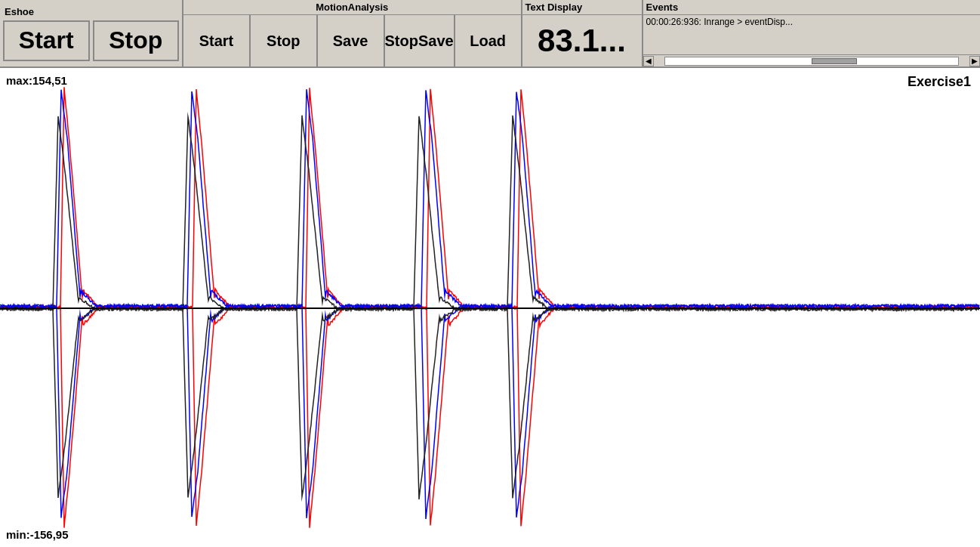  I want to click on motion-stop-button: Stop, so click(284, 41).